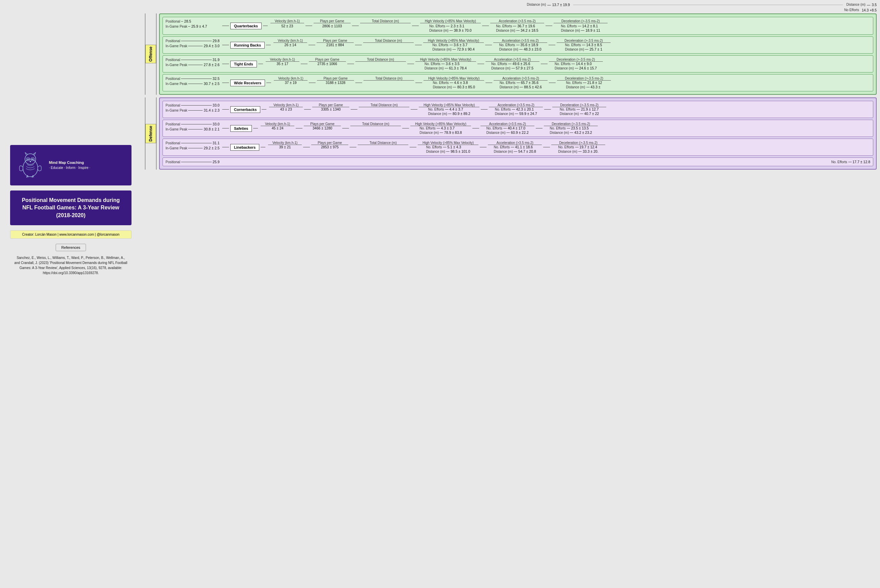 Image resolution: width=880 pixels, height=588 pixels. Describe the element at coordinates (335, 45) in the screenshot. I see `rb-plays: 2181 ± 884` at that location.